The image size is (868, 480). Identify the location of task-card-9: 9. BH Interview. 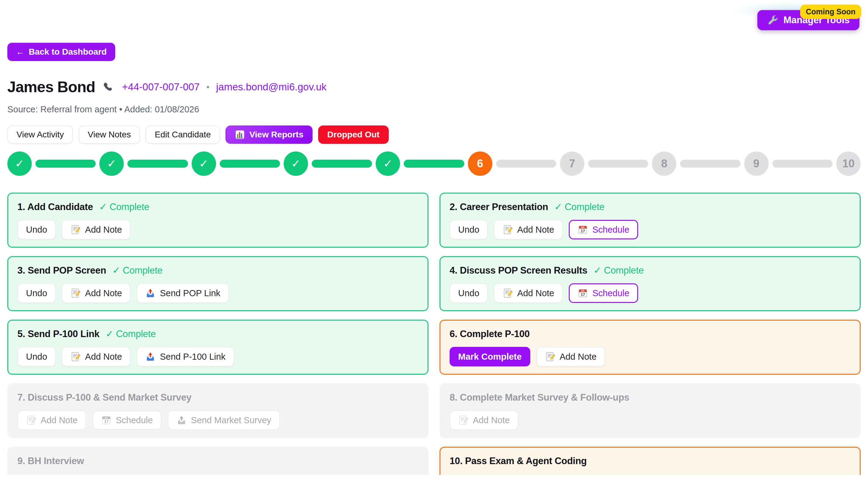
(218, 461).